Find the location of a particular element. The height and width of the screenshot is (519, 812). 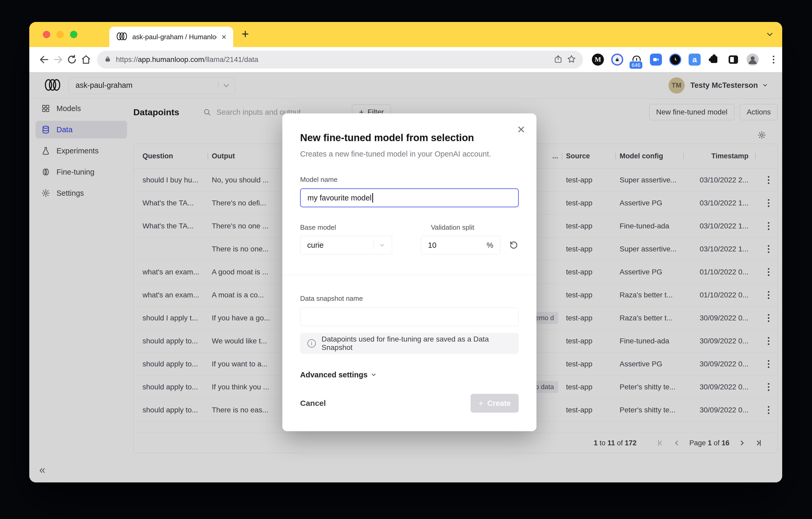

browser-menu-icon is located at coordinates (774, 59).